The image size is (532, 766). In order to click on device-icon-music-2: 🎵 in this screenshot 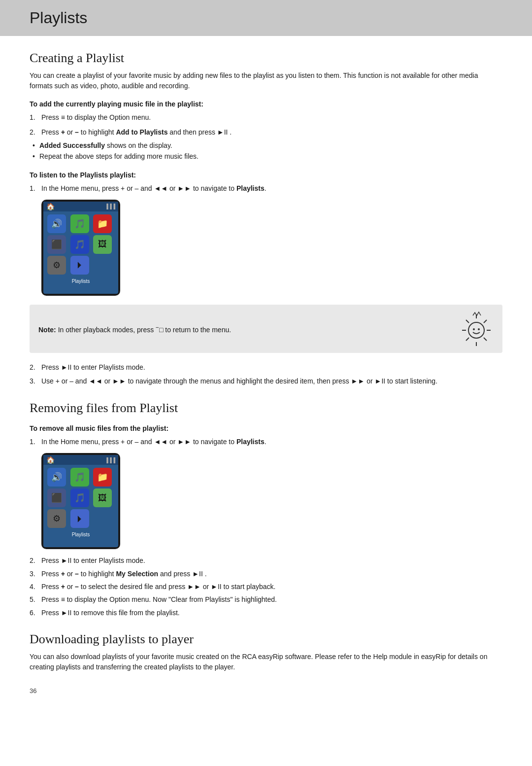, I will do `click(80, 477)`.